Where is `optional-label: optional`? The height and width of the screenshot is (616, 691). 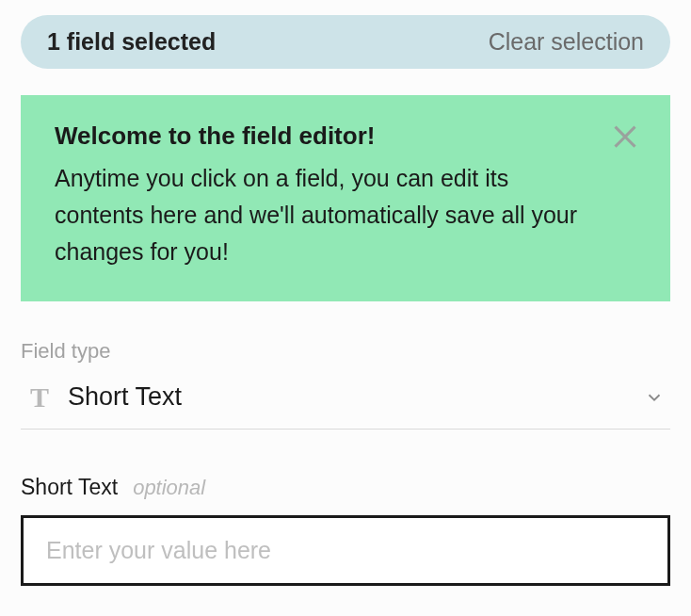 optional-label: optional is located at coordinates (169, 488).